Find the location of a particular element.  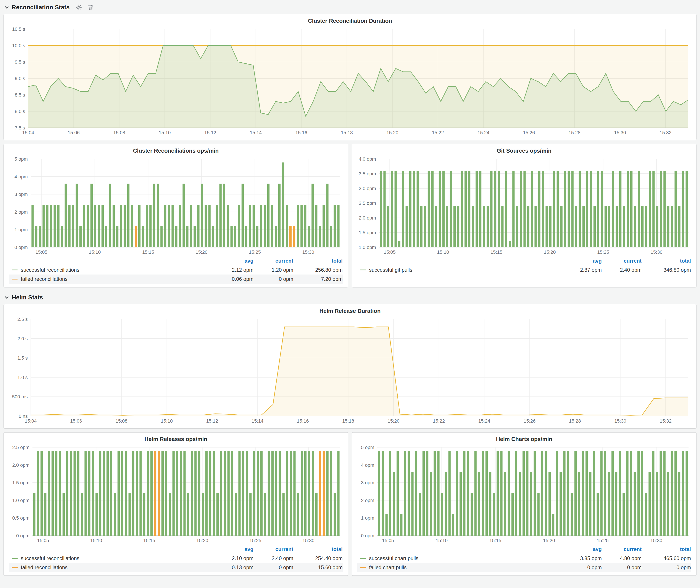

svg-text: 1.0 s is located at coordinates (23, 377).